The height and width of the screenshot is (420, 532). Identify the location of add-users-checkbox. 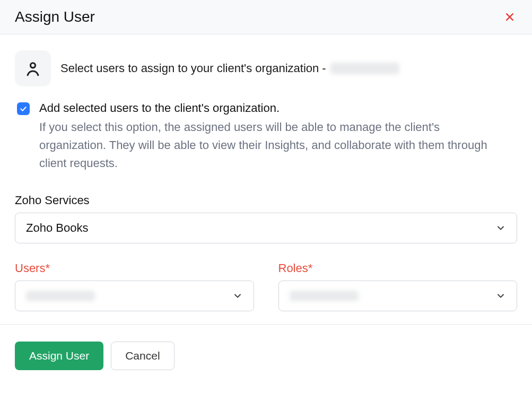
(23, 109).